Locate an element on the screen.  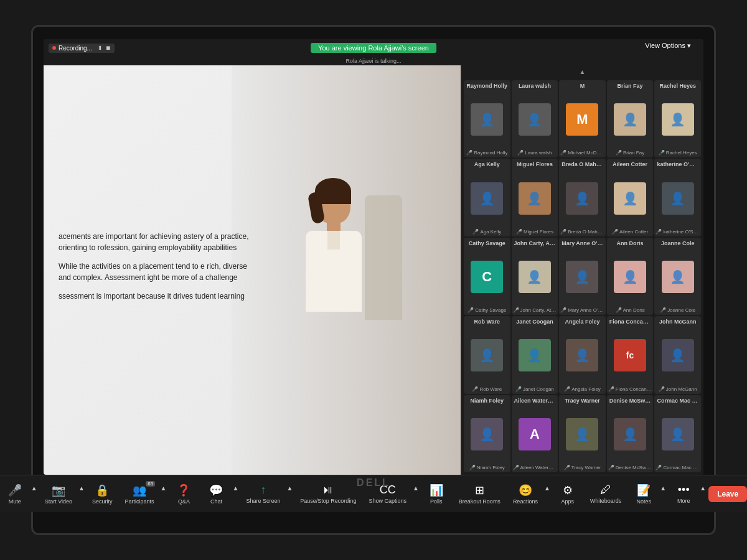
pause-icon: ⏸ is located at coordinates (100, 48).